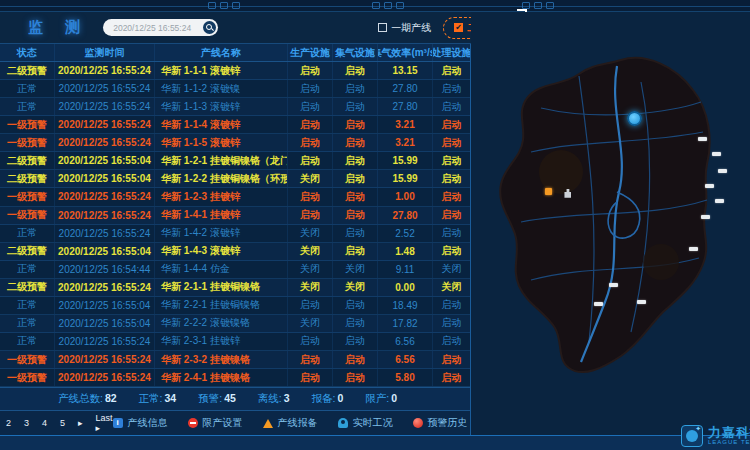 The height and width of the screenshot is (450, 750). What do you see at coordinates (235, 161) in the screenshot?
I see `table-row: 二级预警2020/12/25 16:55:04华新 1-2-1 挂镀铜镍铬（龙门…` at bounding box center [235, 161].